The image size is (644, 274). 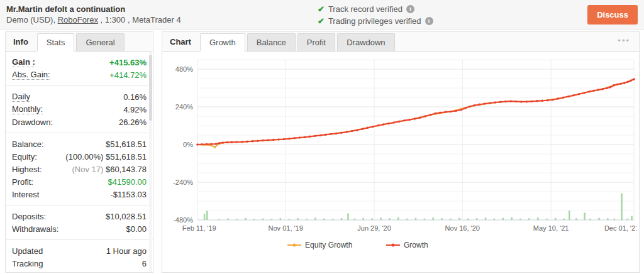 I want to click on x-axis-tick: Feb 11, '19, so click(x=199, y=228).